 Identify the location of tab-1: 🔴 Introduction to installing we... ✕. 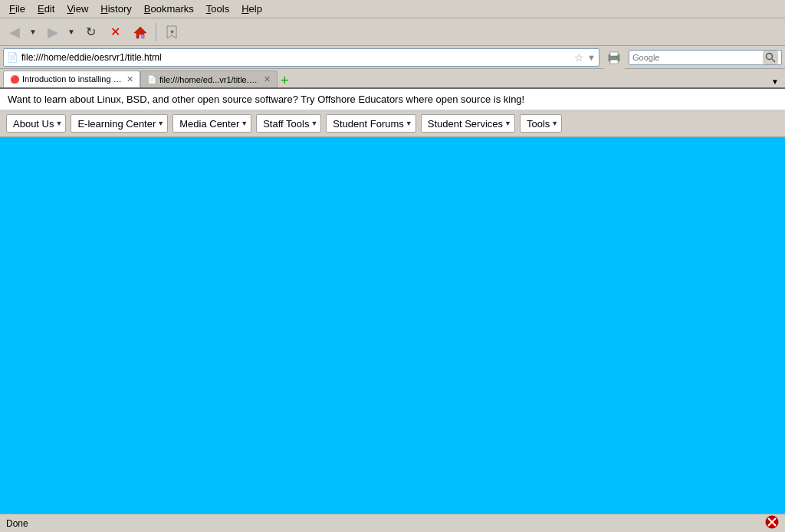
(72, 79).